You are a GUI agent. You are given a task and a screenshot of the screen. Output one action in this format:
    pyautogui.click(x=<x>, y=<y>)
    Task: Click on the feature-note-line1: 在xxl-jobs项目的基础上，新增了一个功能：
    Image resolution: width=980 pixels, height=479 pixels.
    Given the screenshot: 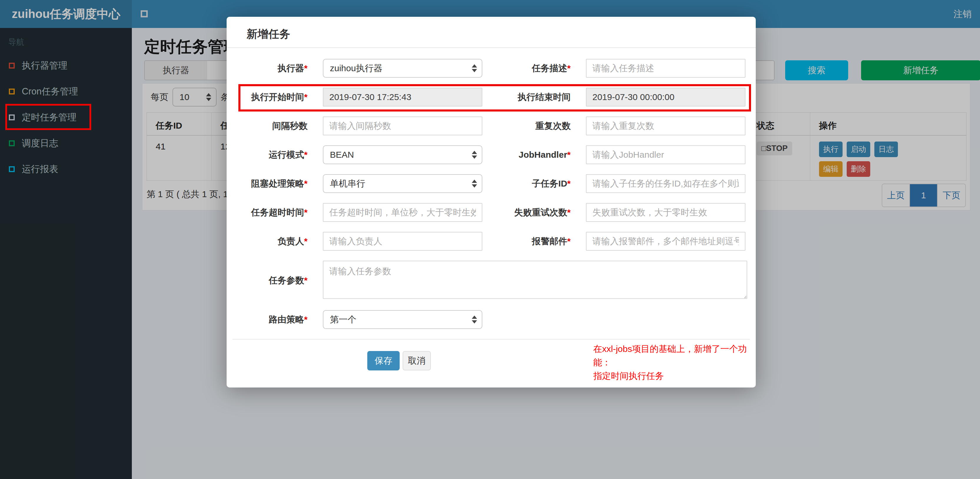 What is the action you would take?
    pyautogui.click(x=676, y=356)
    